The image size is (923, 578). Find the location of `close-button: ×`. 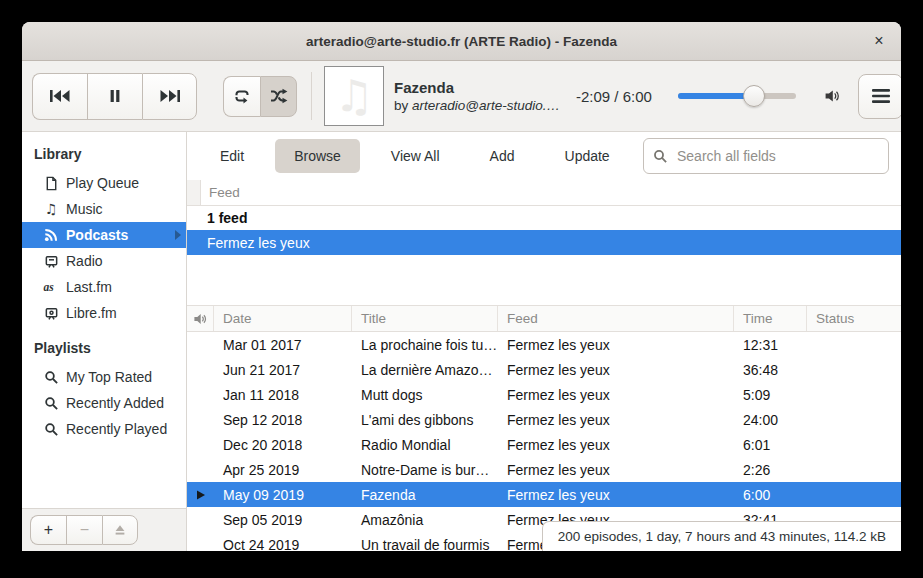

close-button: × is located at coordinates (879, 40).